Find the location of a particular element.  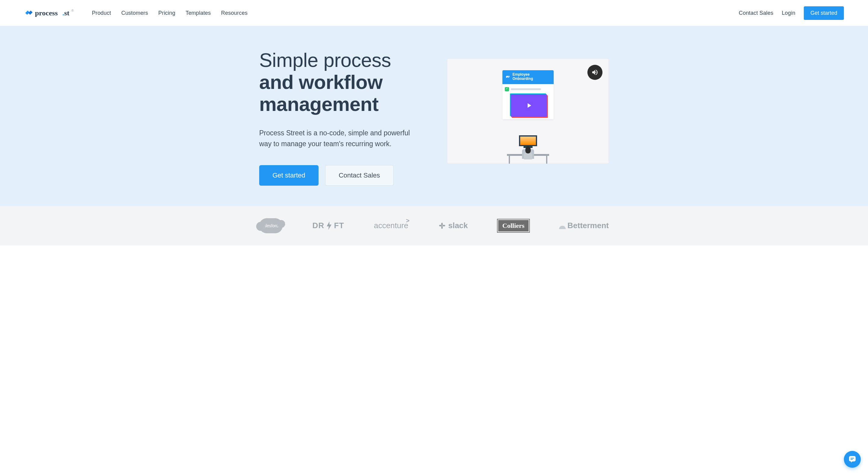

nav-product: Product is located at coordinates (101, 13).